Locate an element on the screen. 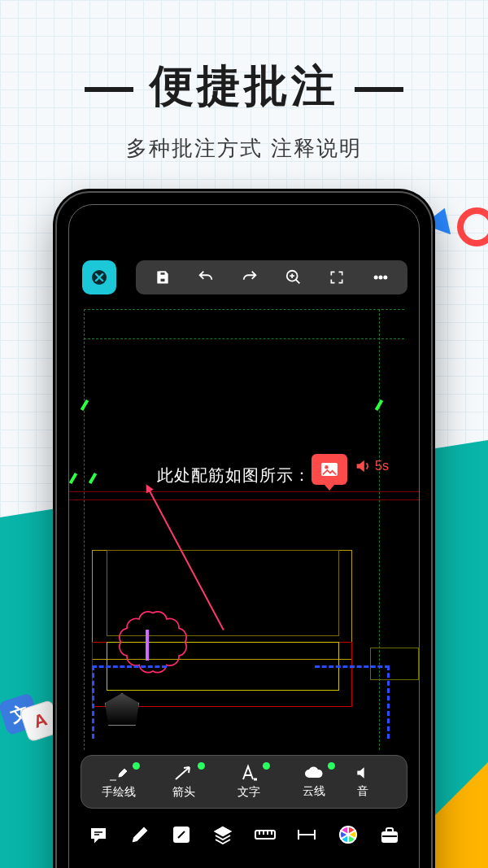  ruler-icon is located at coordinates (265, 835).